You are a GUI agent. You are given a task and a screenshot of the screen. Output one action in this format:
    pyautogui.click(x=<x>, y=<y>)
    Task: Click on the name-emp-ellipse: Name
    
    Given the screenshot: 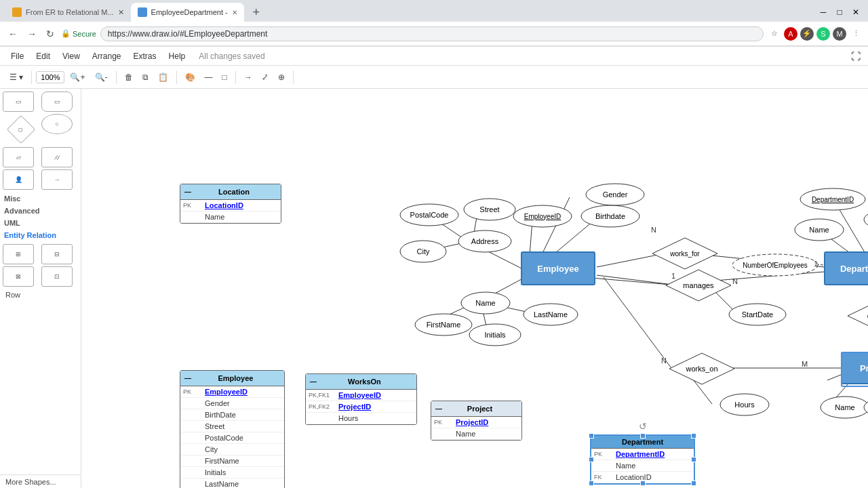 What is the action you would take?
    pyautogui.click(x=486, y=303)
    